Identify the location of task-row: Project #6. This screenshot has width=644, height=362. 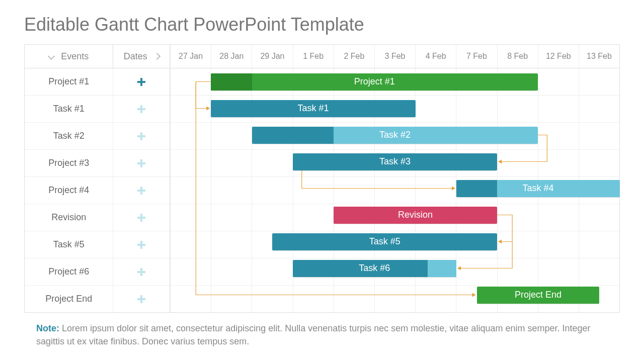
(97, 272).